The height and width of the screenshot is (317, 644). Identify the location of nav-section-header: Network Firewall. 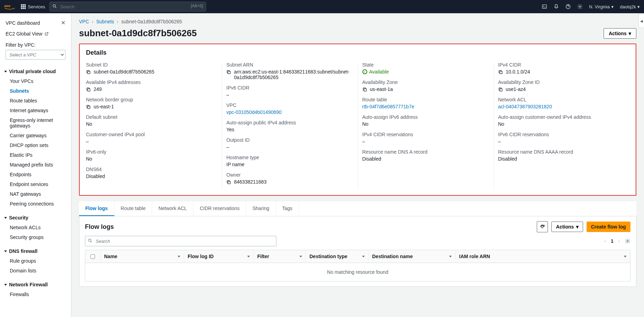
(36, 285).